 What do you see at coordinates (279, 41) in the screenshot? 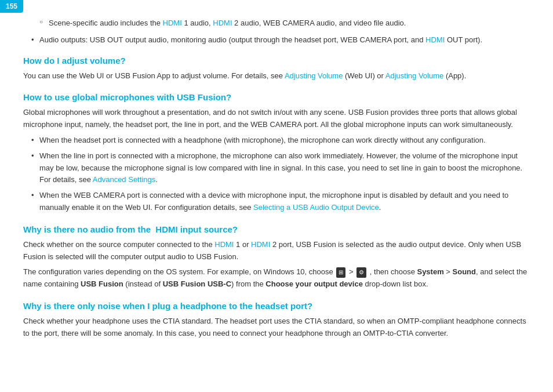
I see `list-item: Audio outputs: USB OUT output audio, mon…` at bounding box center [279, 41].